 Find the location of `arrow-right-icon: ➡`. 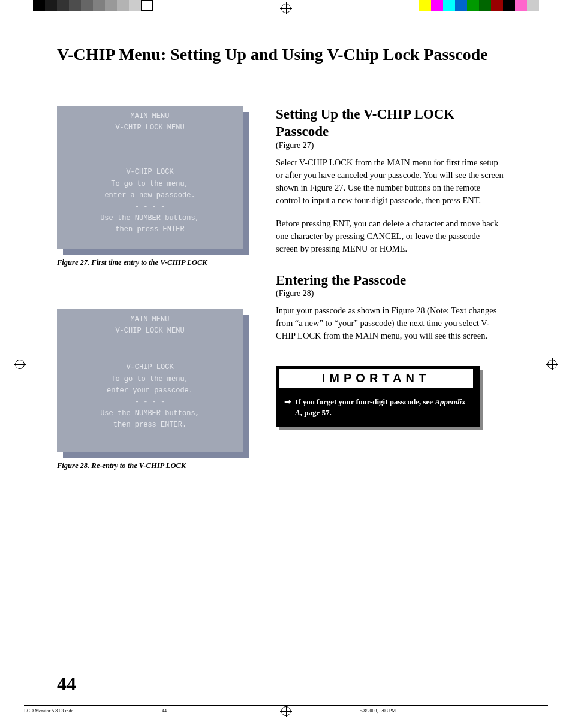

arrow-right-icon: ➡ is located at coordinates (288, 407).